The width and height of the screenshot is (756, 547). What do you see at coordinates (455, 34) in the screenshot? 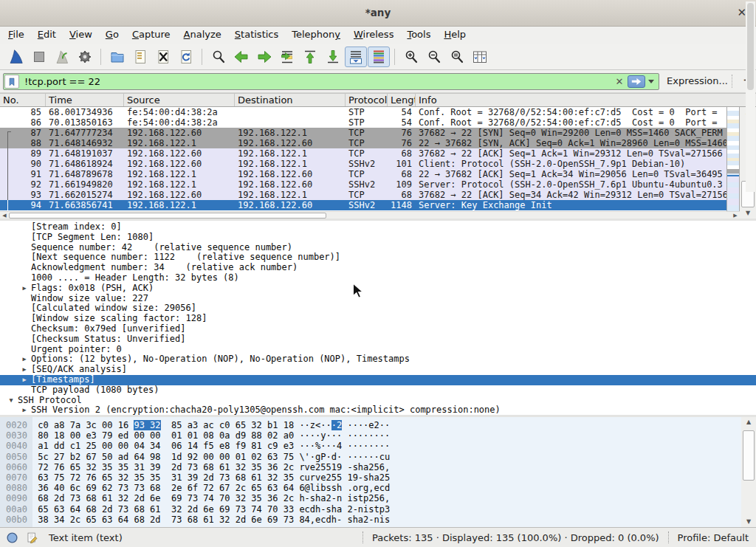
I see `menu-help: Help` at bounding box center [455, 34].